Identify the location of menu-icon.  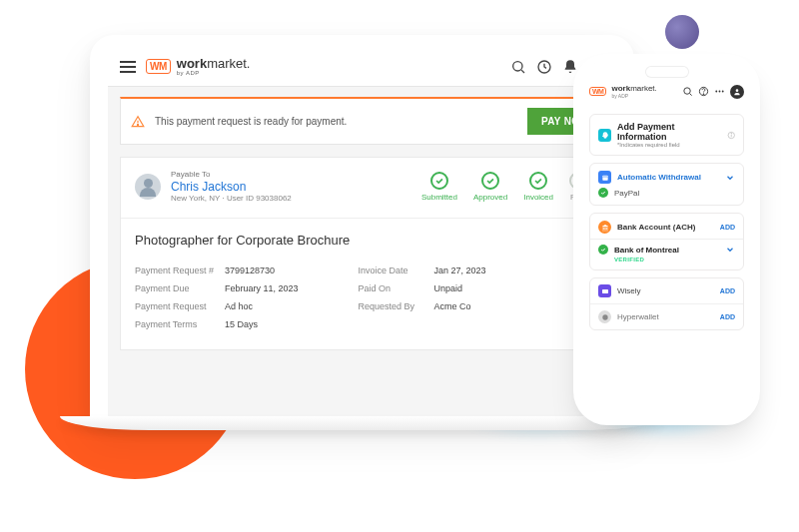
(128, 67).